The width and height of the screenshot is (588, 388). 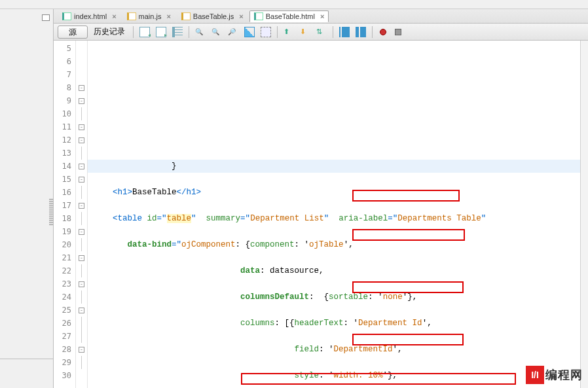 I want to click on export-button, so click(x=161, y=32).